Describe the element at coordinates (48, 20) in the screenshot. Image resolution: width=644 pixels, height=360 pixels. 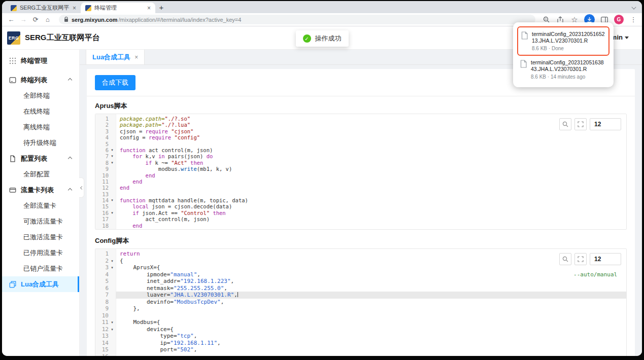
I see `home-button: ⌂` at that location.